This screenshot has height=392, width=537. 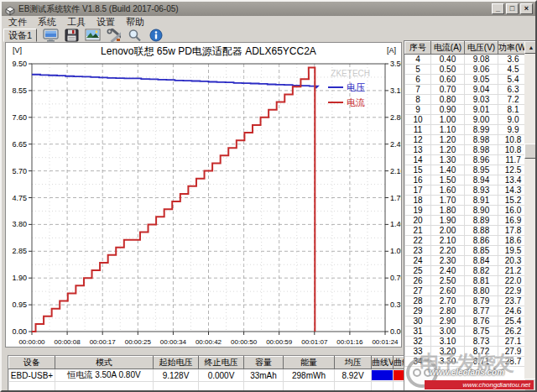 What do you see at coordinates (399, 375) in the screenshot?
I see `curve-a-color-chip` at bounding box center [399, 375].